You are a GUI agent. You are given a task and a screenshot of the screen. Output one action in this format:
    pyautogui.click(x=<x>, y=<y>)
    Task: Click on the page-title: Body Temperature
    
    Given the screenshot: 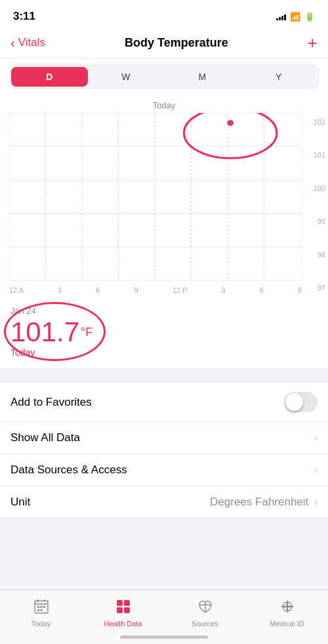 What is the action you would take?
    pyautogui.click(x=176, y=43)
    